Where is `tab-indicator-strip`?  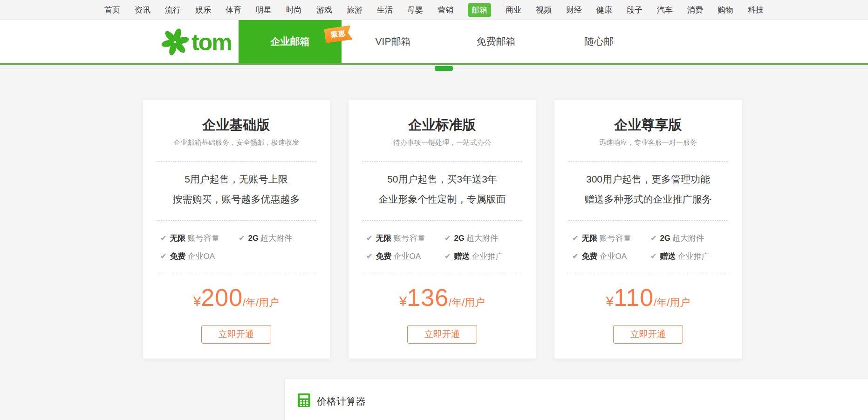
tab-indicator-strip is located at coordinates (434, 68).